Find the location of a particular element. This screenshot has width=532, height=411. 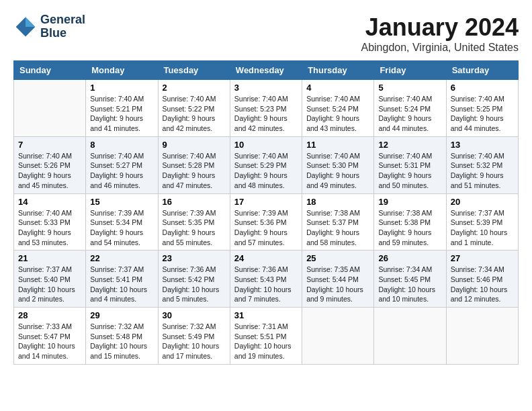

day-info: Sunrise: 7:36 AMSunset: 5:42 PMDaylight:… is located at coordinates (194, 285).